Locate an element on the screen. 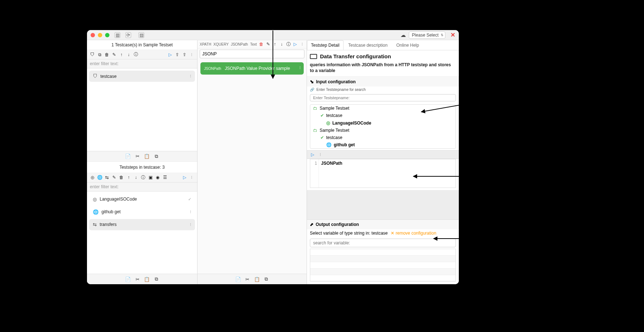  teststeps-title: Teststeps in testcase: 3 is located at coordinates (142, 167).